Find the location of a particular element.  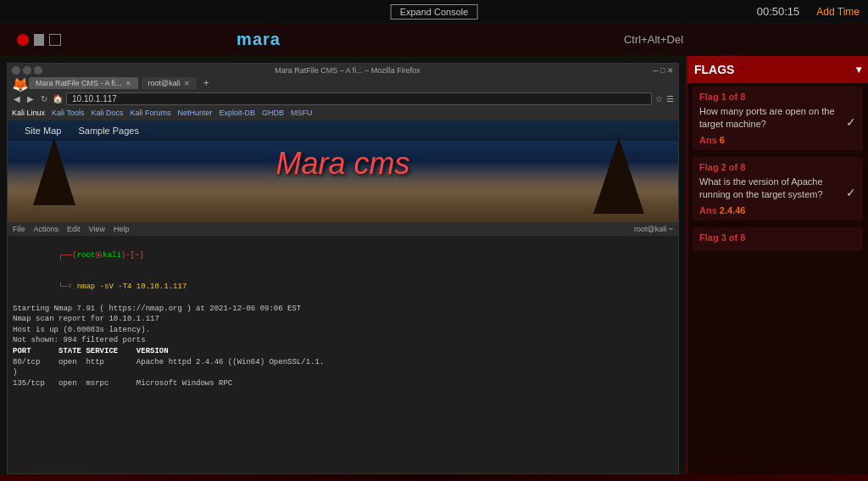

bookmark-kali-forums: Kali Forums is located at coordinates (150, 113).